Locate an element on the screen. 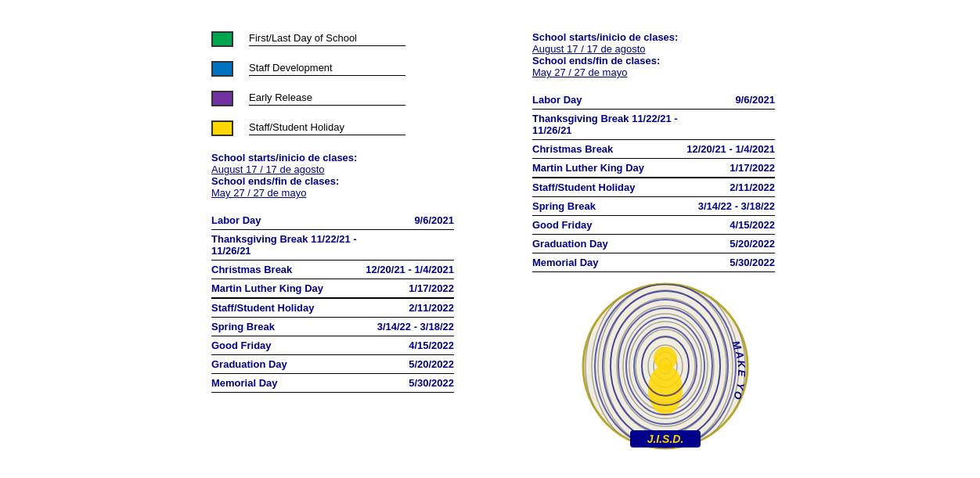 This screenshot has height=478, width=980. legend-color-early-release is located at coordinates (222, 99).